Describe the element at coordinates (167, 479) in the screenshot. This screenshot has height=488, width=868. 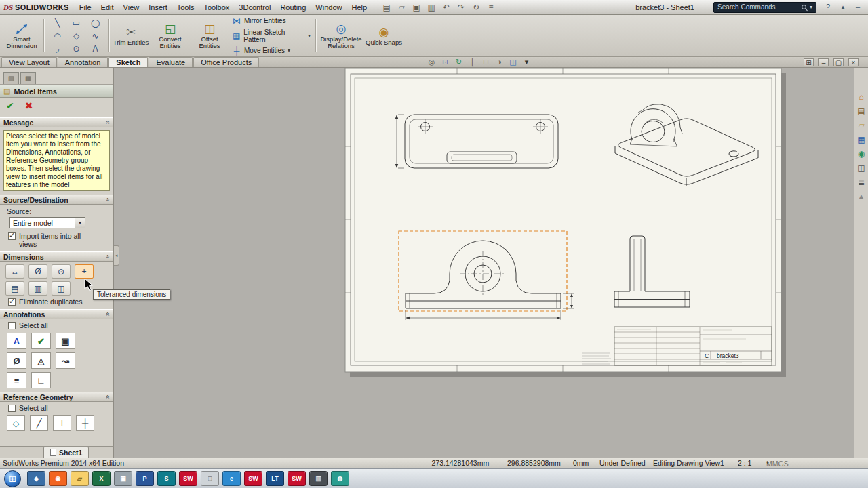
I see `taskbar-app-6: S` at that location.